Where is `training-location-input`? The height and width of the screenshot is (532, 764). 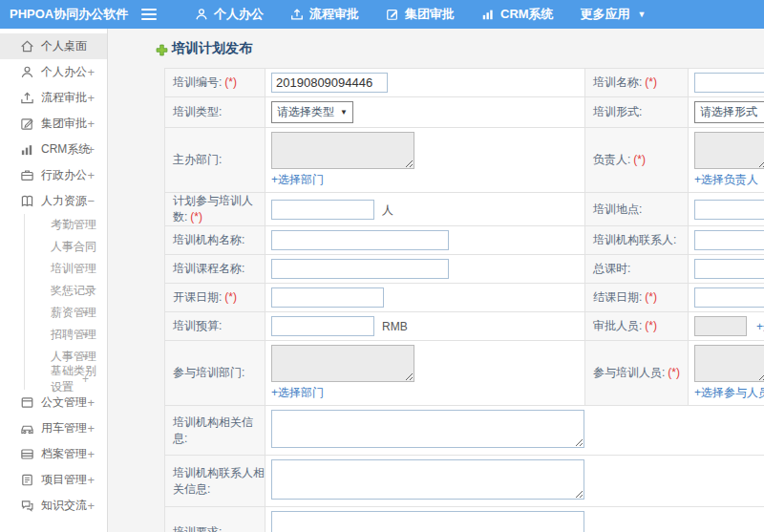
training-location-input is located at coordinates (730, 210).